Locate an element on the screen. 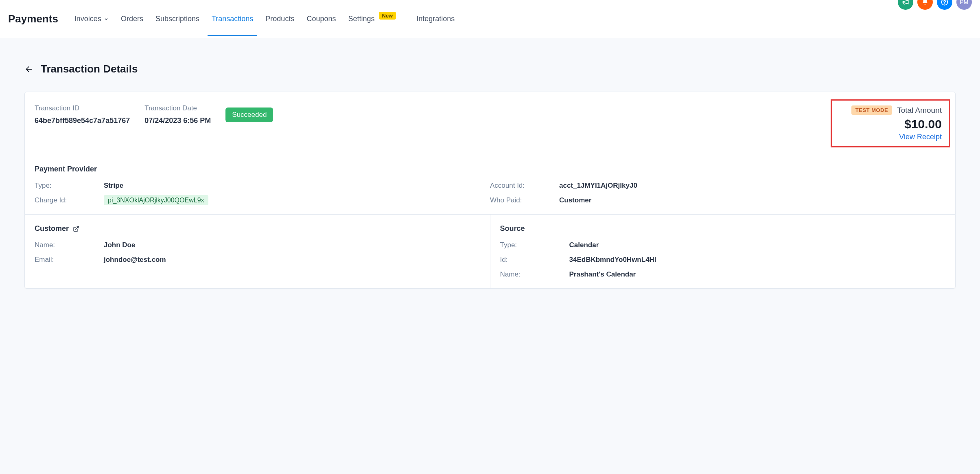 This screenshot has height=474, width=980. customer-email-value: johndoe@test.com is located at coordinates (135, 260).